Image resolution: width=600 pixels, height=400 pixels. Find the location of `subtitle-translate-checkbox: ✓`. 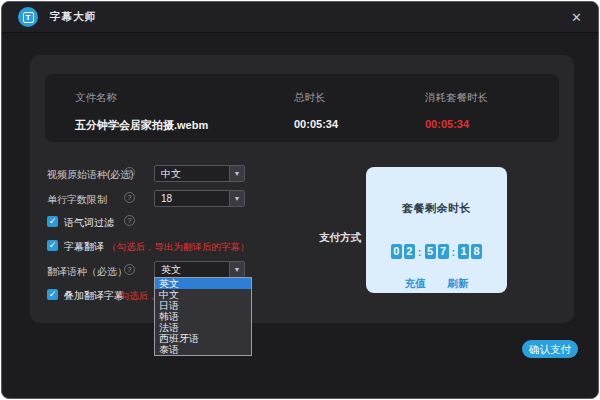

subtitle-translate-checkbox: ✓ is located at coordinates (52, 246).